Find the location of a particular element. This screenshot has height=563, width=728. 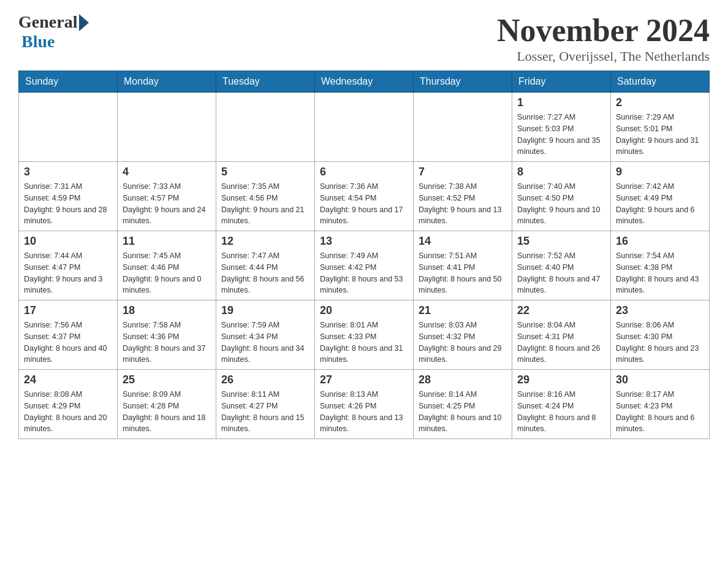

calendar-cell: 29Sunrise: 8:16 AMSunset: 4:24 PMDayligh… is located at coordinates (561, 405).